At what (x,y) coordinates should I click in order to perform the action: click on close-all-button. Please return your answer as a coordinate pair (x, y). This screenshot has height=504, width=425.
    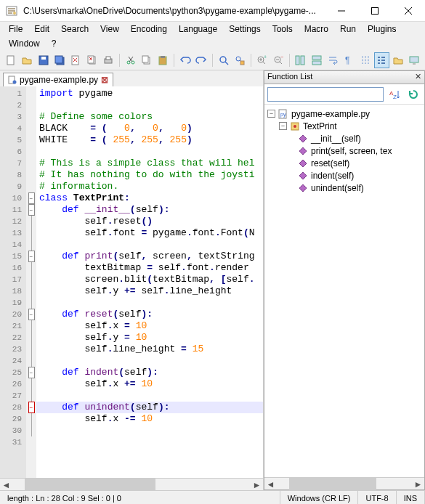
    Looking at the image, I should click on (92, 60).